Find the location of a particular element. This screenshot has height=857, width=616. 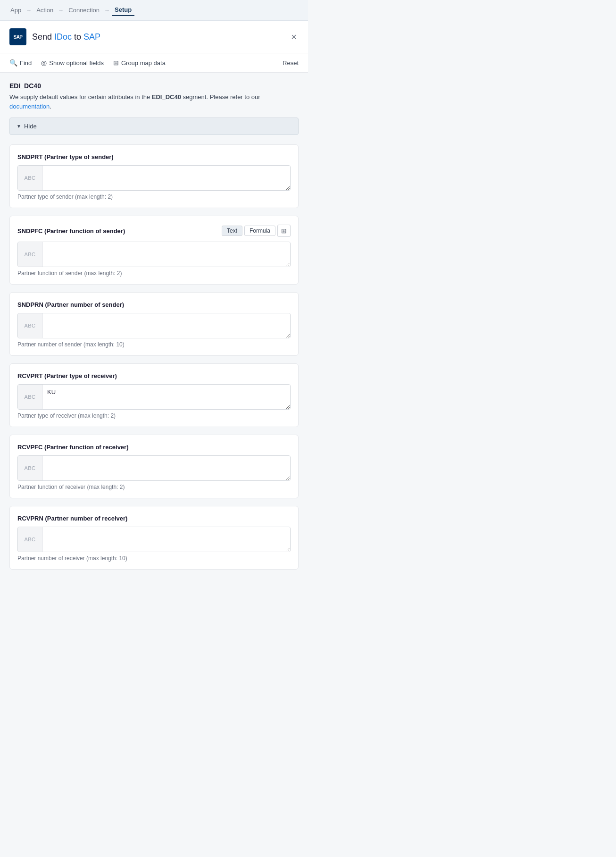

sap-logo: SAP is located at coordinates (18, 37).